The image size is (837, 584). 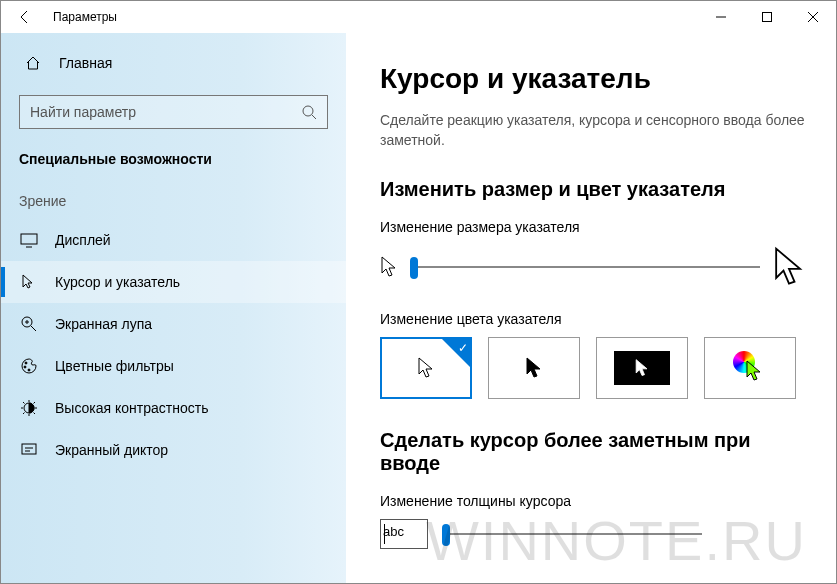 What do you see at coordinates (585, 267) in the screenshot?
I see `pointer-size-slider` at bounding box center [585, 267].